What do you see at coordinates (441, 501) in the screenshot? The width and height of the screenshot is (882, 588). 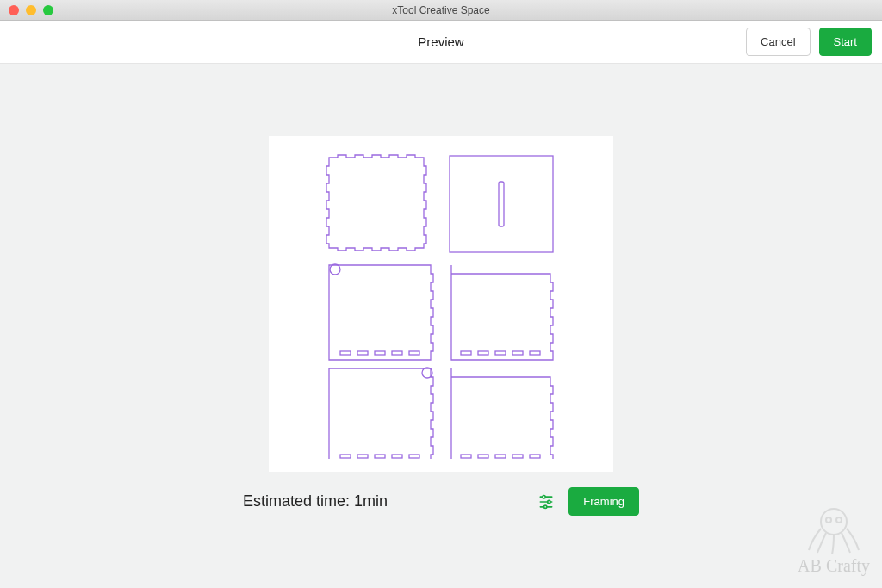 I see `preview-bottom-bar: Estimated time: 1min Framing` at bounding box center [441, 501].